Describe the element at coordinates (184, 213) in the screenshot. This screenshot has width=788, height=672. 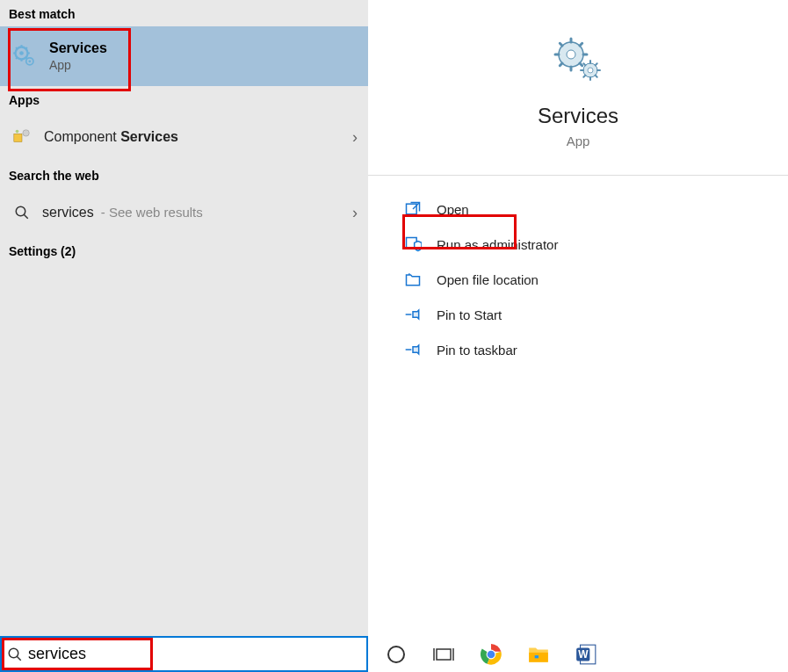
I see `web-result-services: services - See web results ›` at that location.